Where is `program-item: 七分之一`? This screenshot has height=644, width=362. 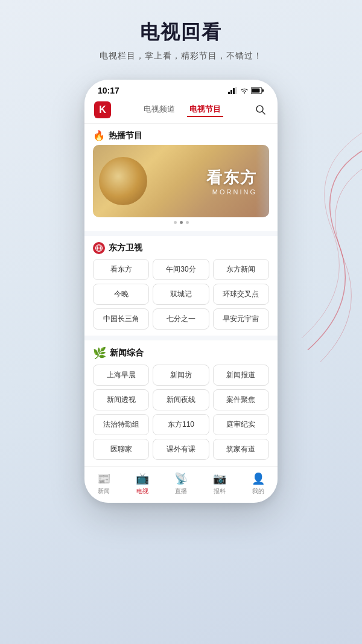
program-item: 七分之一 is located at coordinates (181, 319).